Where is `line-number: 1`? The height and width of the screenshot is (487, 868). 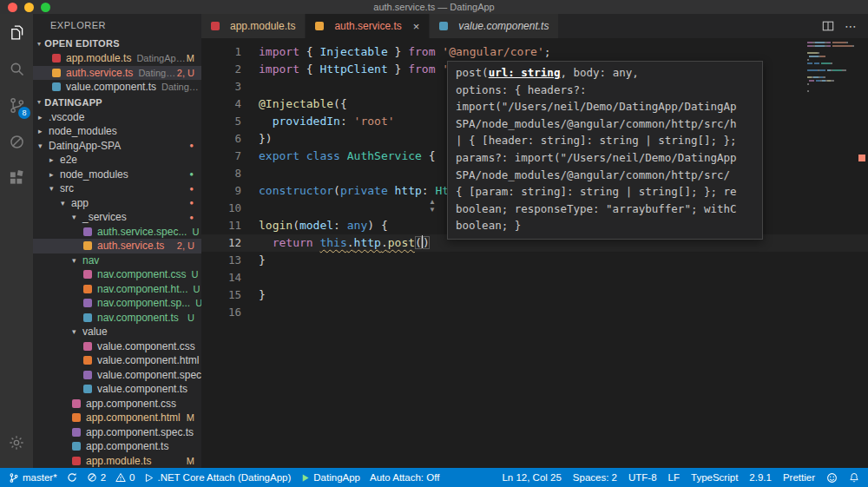
line-number: 1 is located at coordinates (221, 52).